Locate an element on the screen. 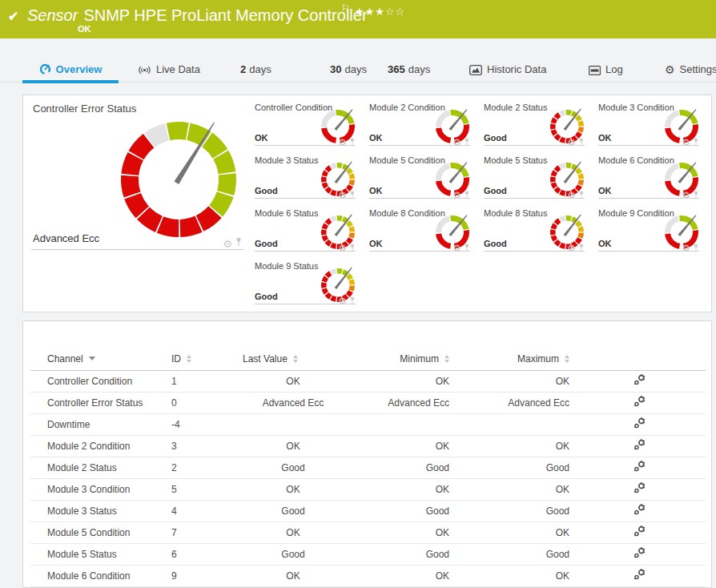  gauge-controller-error-status: Controller Error Status Advanced Ecc ⚙ is located at coordinates (136, 173).